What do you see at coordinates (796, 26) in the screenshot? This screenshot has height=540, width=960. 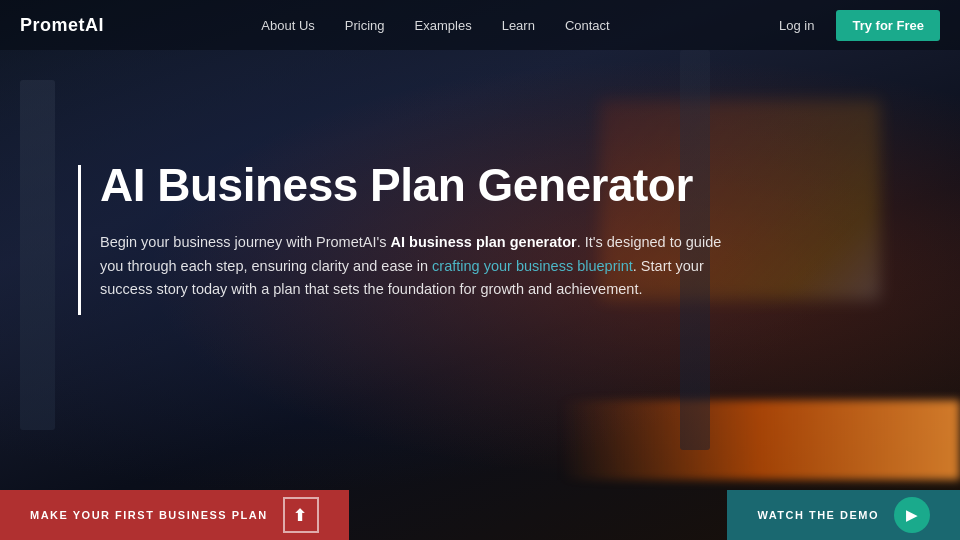 I see `login-button: Log in` at bounding box center [796, 26].